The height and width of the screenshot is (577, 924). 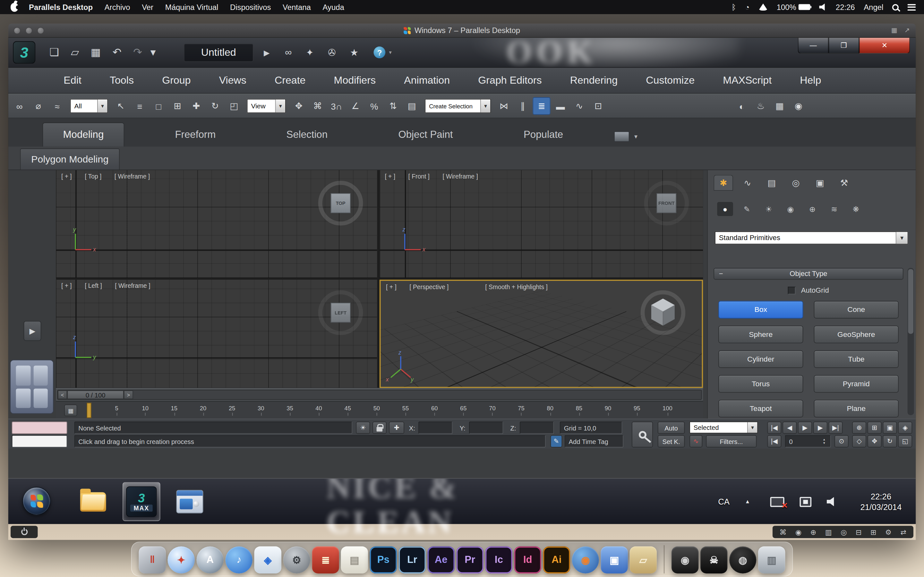 What do you see at coordinates (37, 501) in the screenshot?
I see `start-button` at bounding box center [37, 501].